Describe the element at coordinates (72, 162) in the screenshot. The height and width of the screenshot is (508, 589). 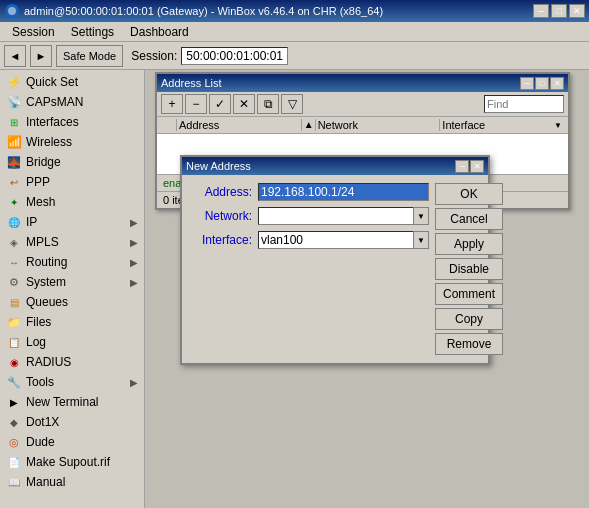
I see `sidebar-item-bridge: 🌉 Bridge` at that location.